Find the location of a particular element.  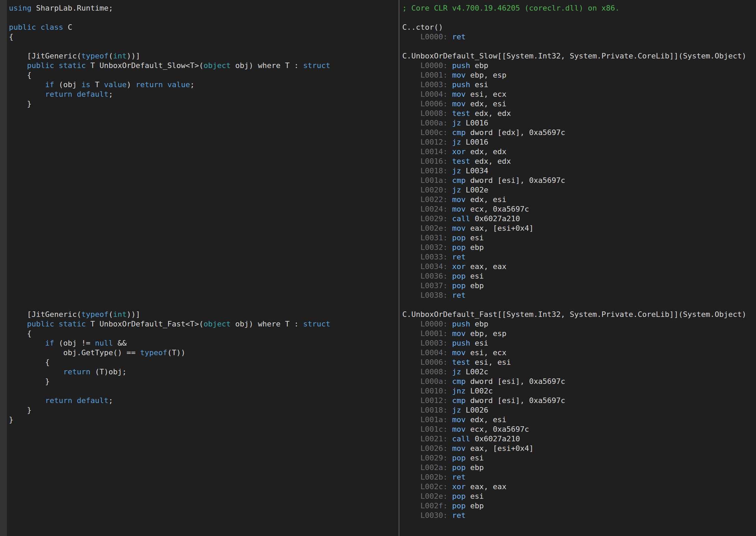

token-pl: esi, ecx is located at coordinates (486, 353).